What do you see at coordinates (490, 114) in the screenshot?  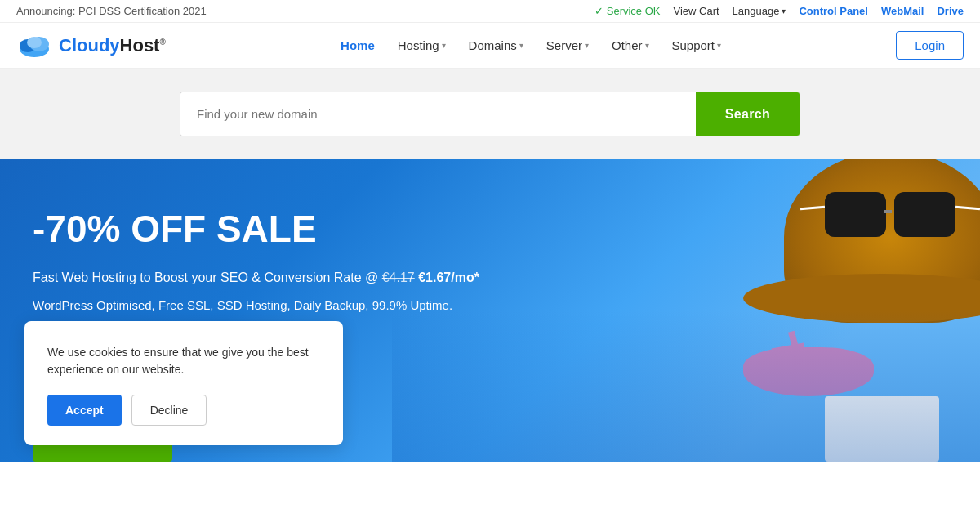 I see `search-box: Search` at bounding box center [490, 114].